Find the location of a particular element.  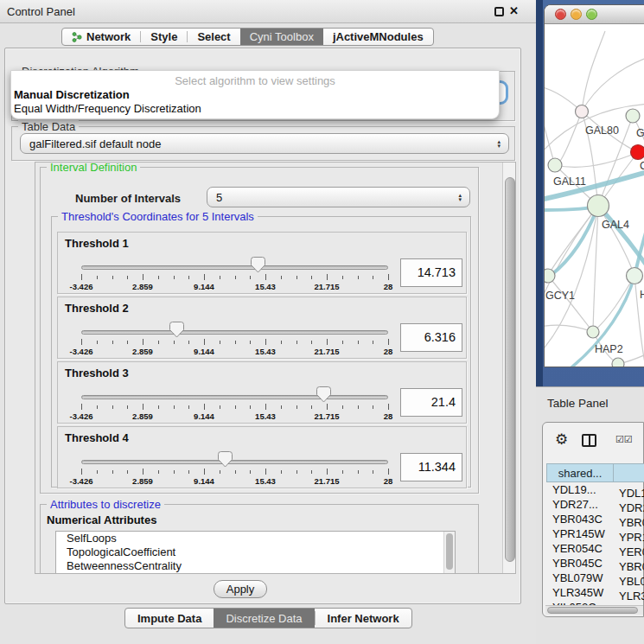

select-columns-icon: ☑☑ is located at coordinates (624, 439).